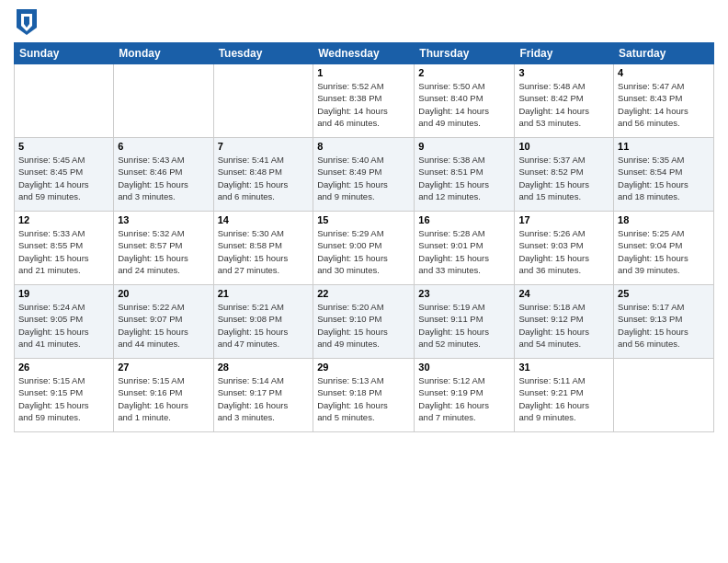 The height and width of the screenshot is (563, 728). Describe the element at coordinates (364, 293) in the screenshot. I see `day-number: 22` at that location.